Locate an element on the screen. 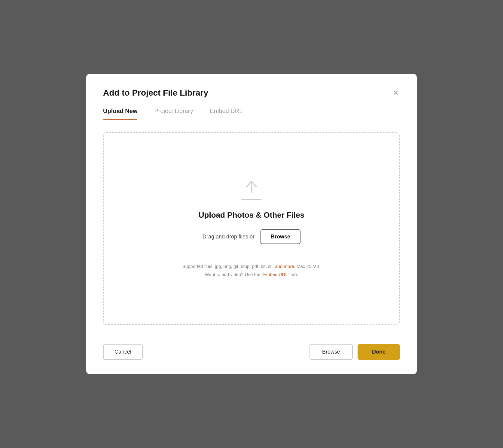 The image size is (503, 448). cancel-button: Cancel is located at coordinates (123, 352).